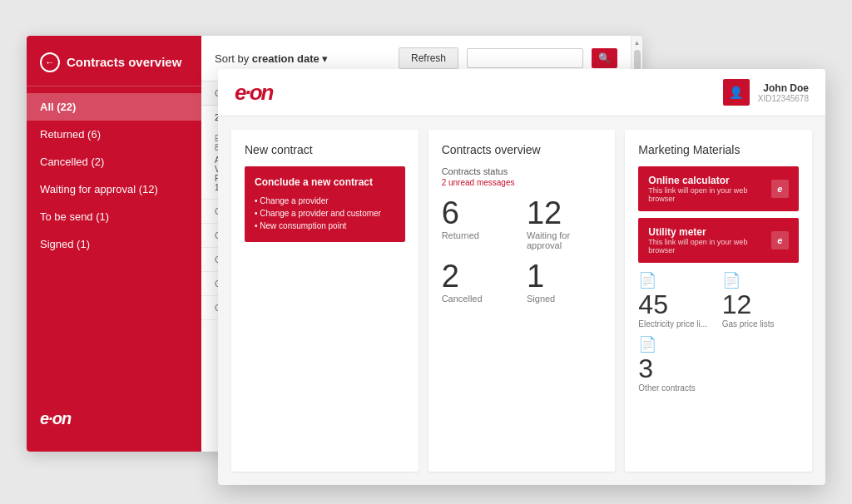 Image resolution: width=852 pixels, height=504 pixels. Describe the element at coordinates (523, 301) in the screenshot. I see `contracts-overview-card: Contracts overview Contracts status 2 un…` at that location.